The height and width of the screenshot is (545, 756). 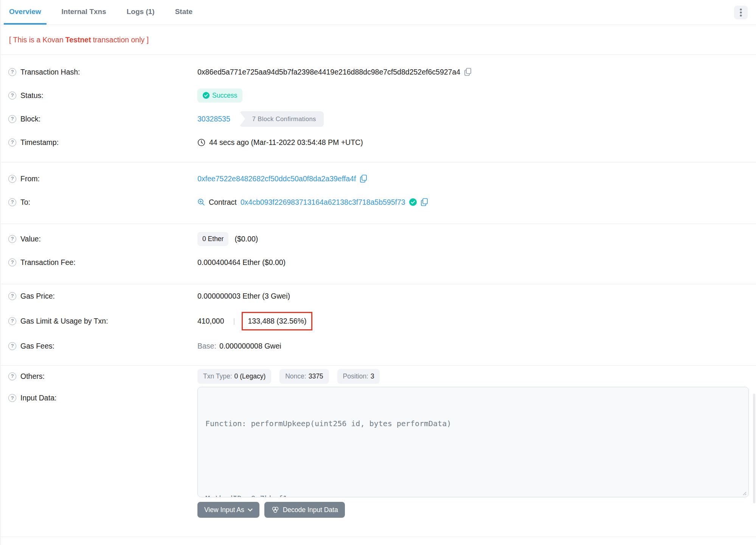 What do you see at coordinates (37, 346) in the screenshot?
I see `gas-fees-label: Gas Fees:` at bounding box center [37, 346].